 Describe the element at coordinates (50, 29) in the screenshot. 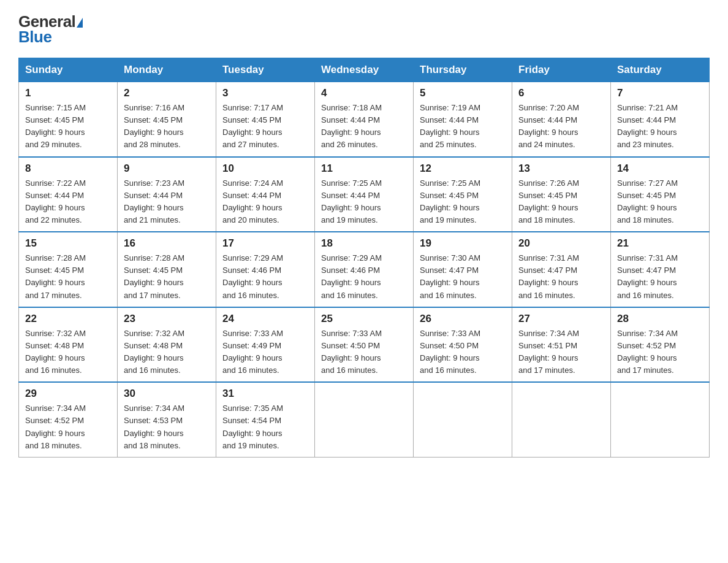

I see `logo: General Blue` at that location.